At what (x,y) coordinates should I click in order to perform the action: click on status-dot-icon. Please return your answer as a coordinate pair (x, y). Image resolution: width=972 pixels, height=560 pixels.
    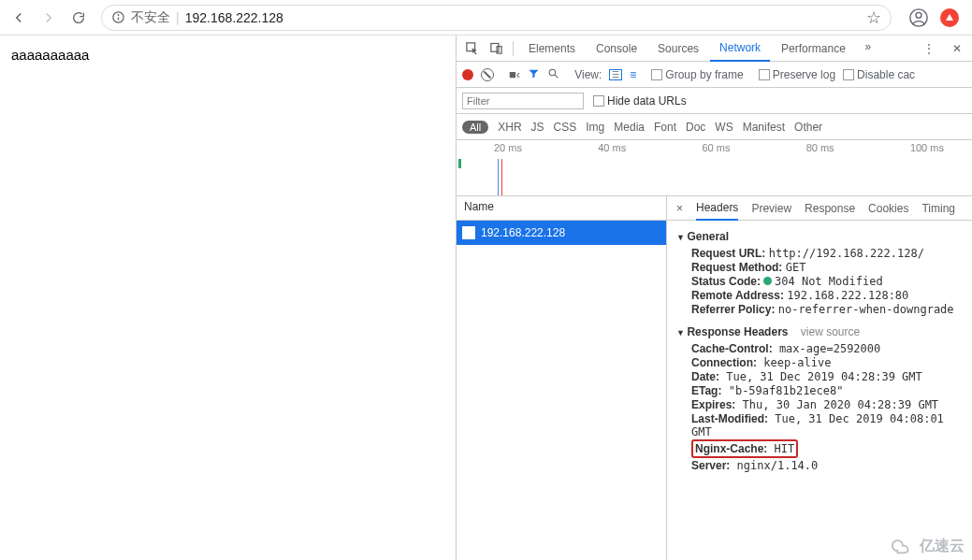
    Looking at the image, I should click on (767, 280).